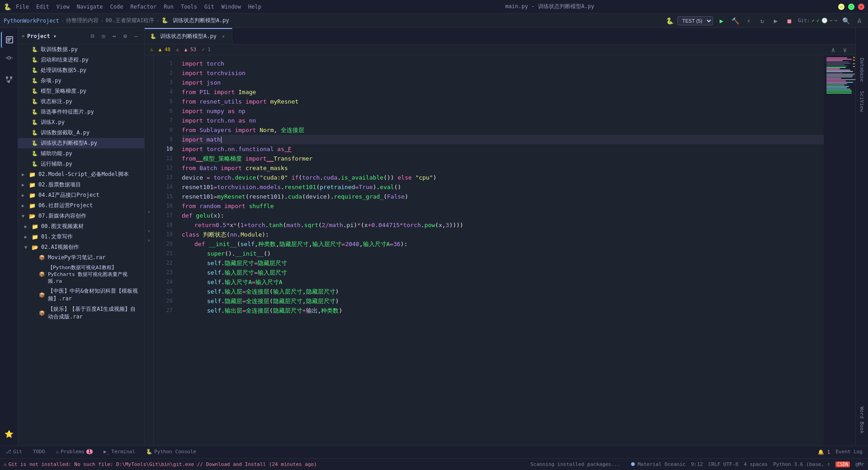 The height and width of the screenshot is (470, 868). I want to click on editor-tab-active: 🐍 训练状态判断模型A.py ×, so click(189, 36).